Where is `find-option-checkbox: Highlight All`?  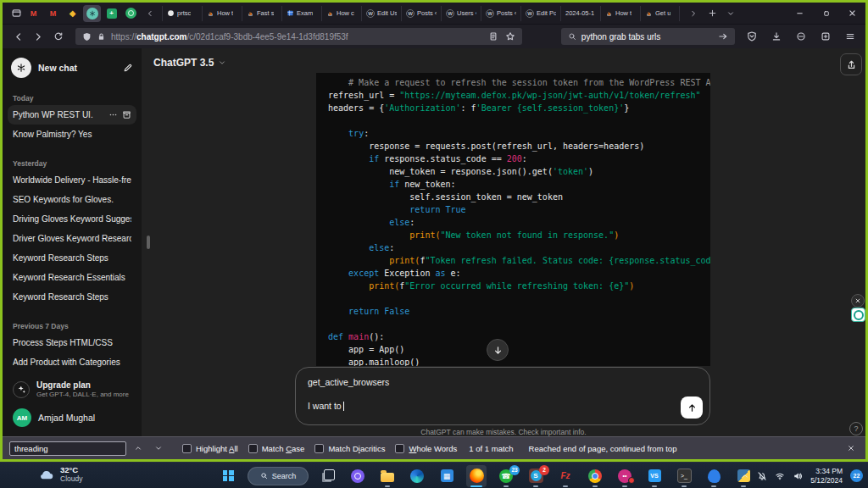 find-option-checkbox: Highlight All is located at coordinates (210, 449).